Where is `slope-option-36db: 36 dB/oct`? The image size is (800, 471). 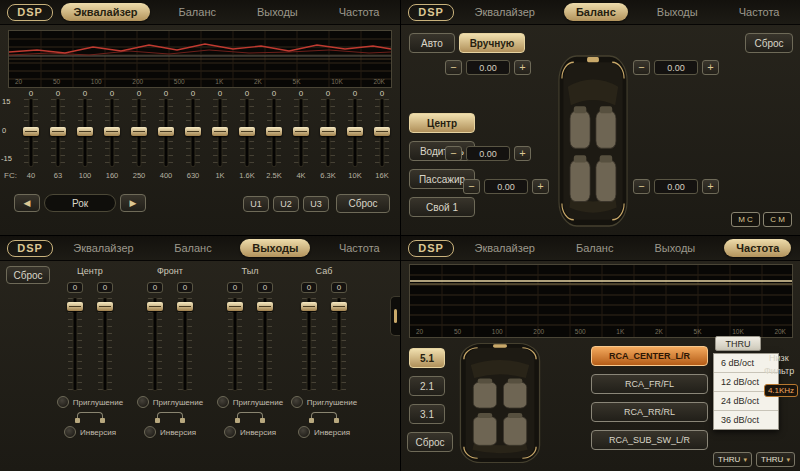
slope-option-36db: 36 dB/oct is located at coordinates (746, 420).